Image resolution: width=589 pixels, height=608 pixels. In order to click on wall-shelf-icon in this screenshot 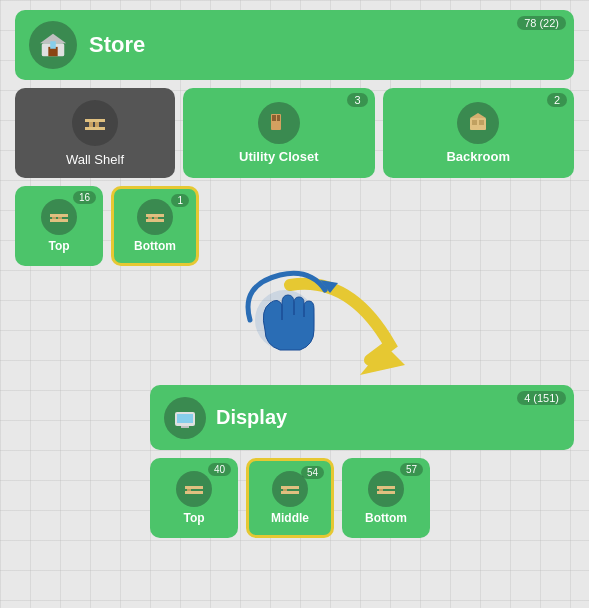, I will do `click(95, 123)`.